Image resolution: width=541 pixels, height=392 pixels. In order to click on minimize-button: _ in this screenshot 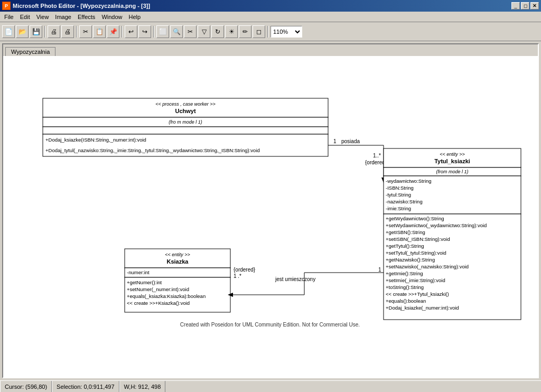, I will do `click(516, 6)`.